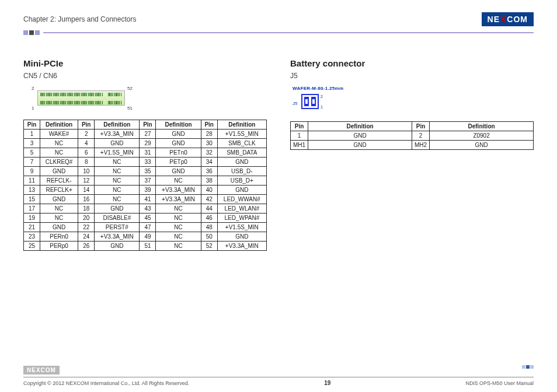 The width and height of the screenshot is (557, 392). I want to click on pin-cell: 28, so click(209, 134).